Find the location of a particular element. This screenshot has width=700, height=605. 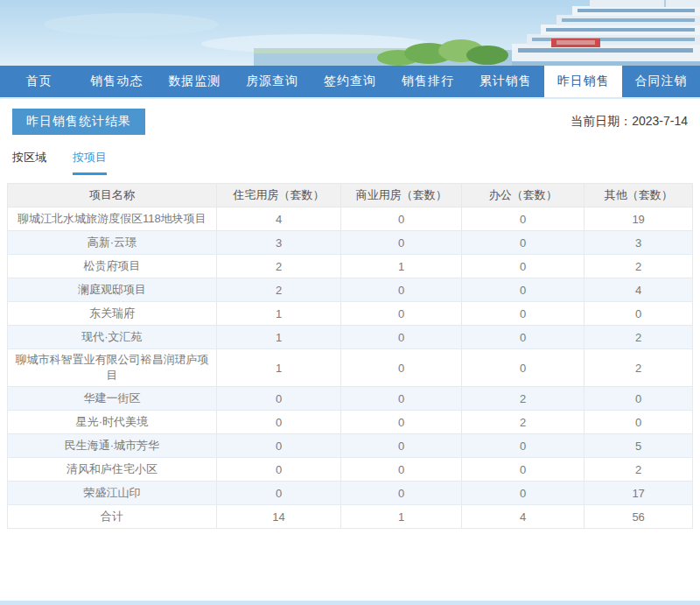

project-name-cell: 聊城市科智置业有限公司裕昌润珺庐项目 is located at coordinates (112, 368).